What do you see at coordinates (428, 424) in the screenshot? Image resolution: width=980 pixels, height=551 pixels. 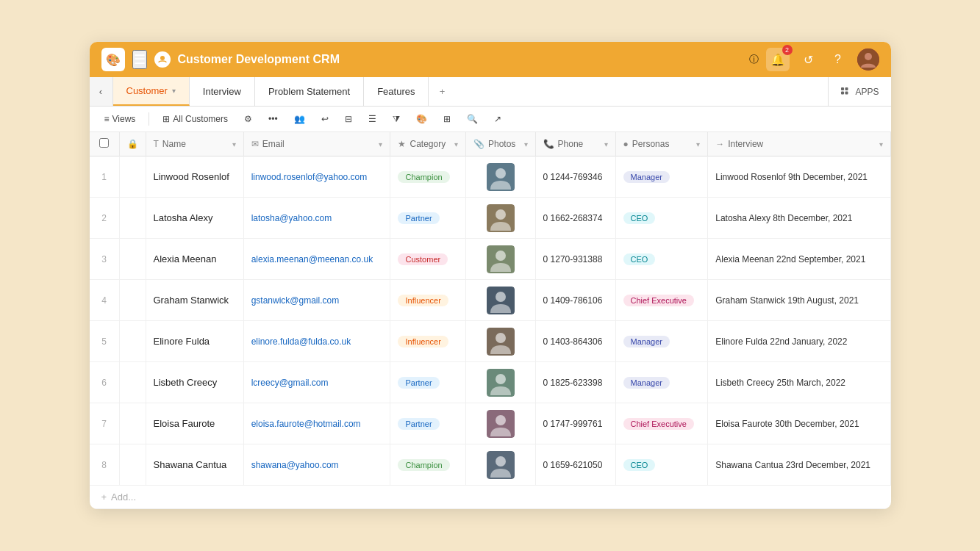 I see `row-category-7: Partner` at bounding box center [428, 424].